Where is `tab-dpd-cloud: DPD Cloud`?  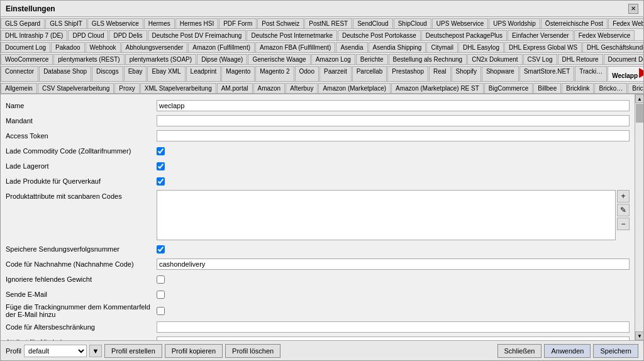
tab-dpd-cloud: DPD Cloud is located at coordinates (88, 35).